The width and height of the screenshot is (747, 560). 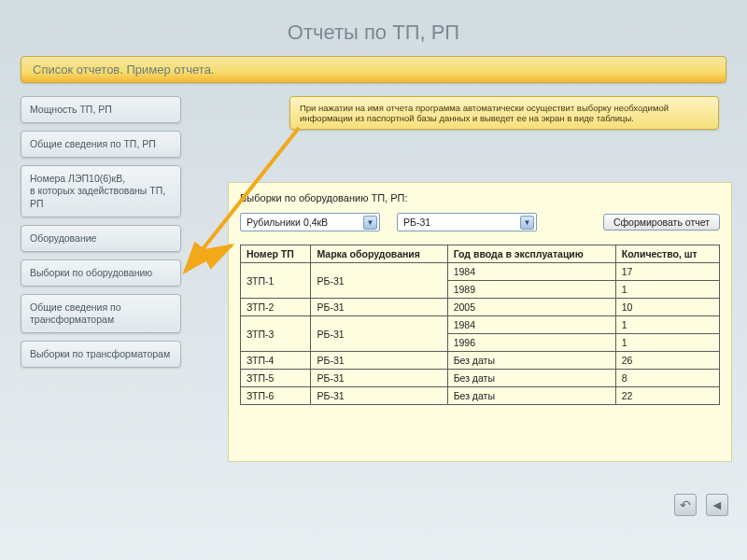 What do you see at coordinates (531, 289) in the screenshot?
I see `cell-year: 1989` at bounding box center [531, 289].